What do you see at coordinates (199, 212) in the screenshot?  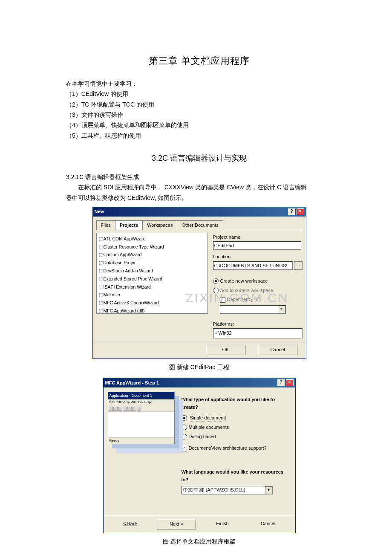 I see `titlebar: New ? ×` at bounding box center [199, 212].